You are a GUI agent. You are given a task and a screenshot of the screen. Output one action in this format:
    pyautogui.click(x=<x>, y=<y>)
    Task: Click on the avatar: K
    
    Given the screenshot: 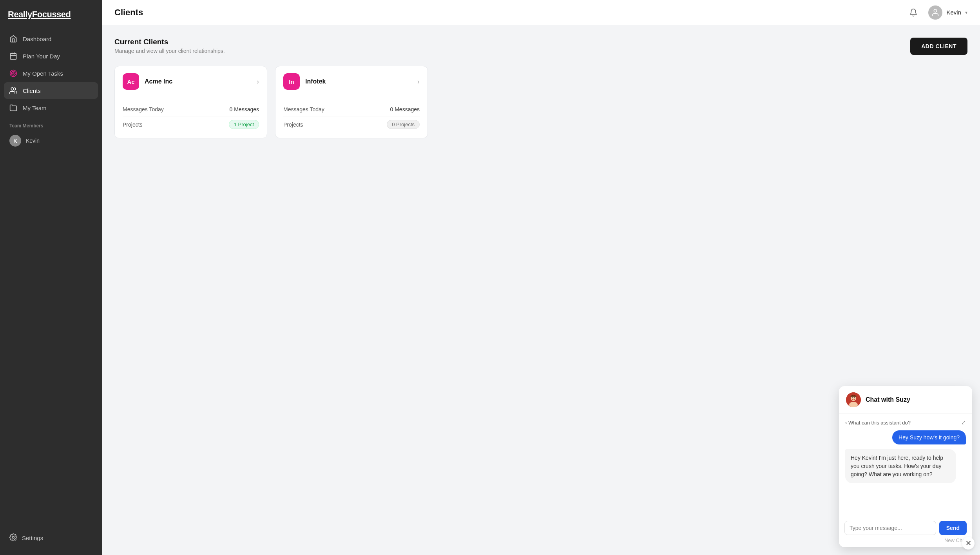 What is the action you would take?
    pyautogui.click(x=15, y=141)
    